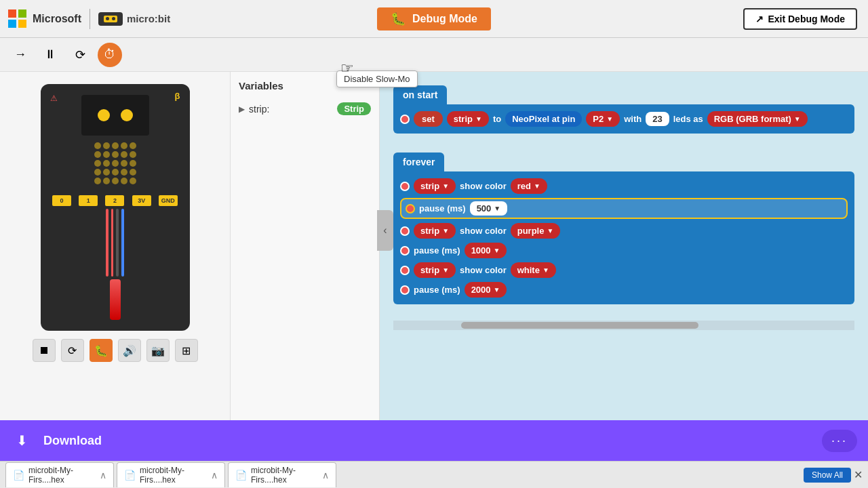 This screenshot has height=488, width=868. Describe the element at coordinates (550, 230) in the screenshot. I see `color-purple-caret: ▼` at that location.